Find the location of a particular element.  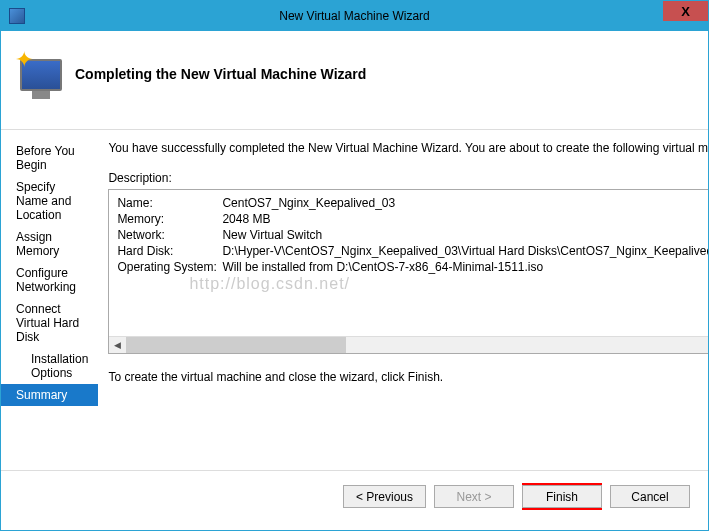

cancel-button: Cancel is located at coordinates (650, 496).